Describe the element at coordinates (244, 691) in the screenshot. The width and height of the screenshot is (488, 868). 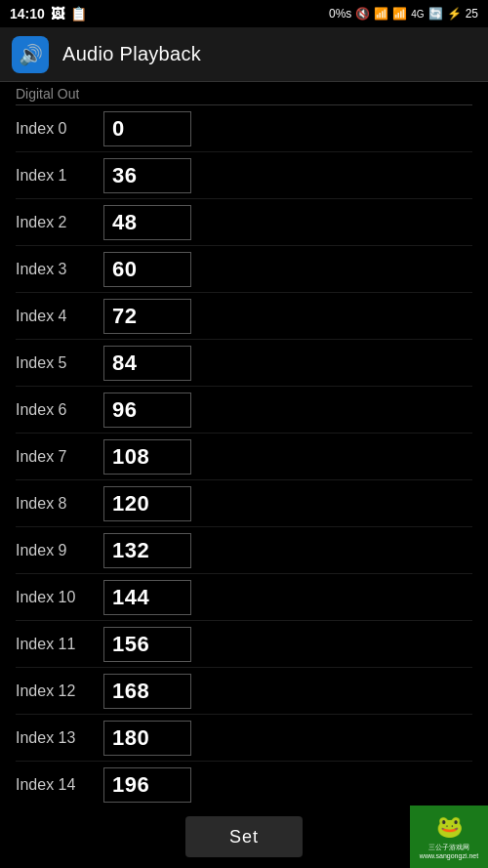
I see `index-row: Index 12168` at that location.